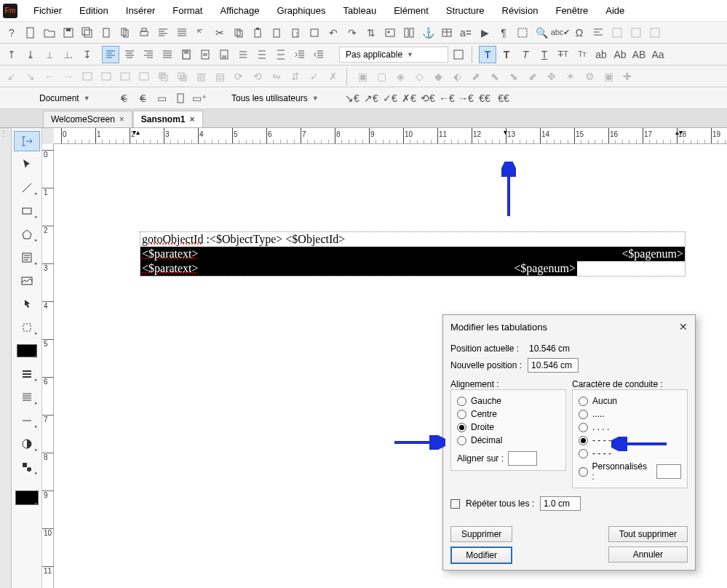 This screenshot has height=588, width=727. I want to click on tab-right-icon: ⤓, so click(31, 55).